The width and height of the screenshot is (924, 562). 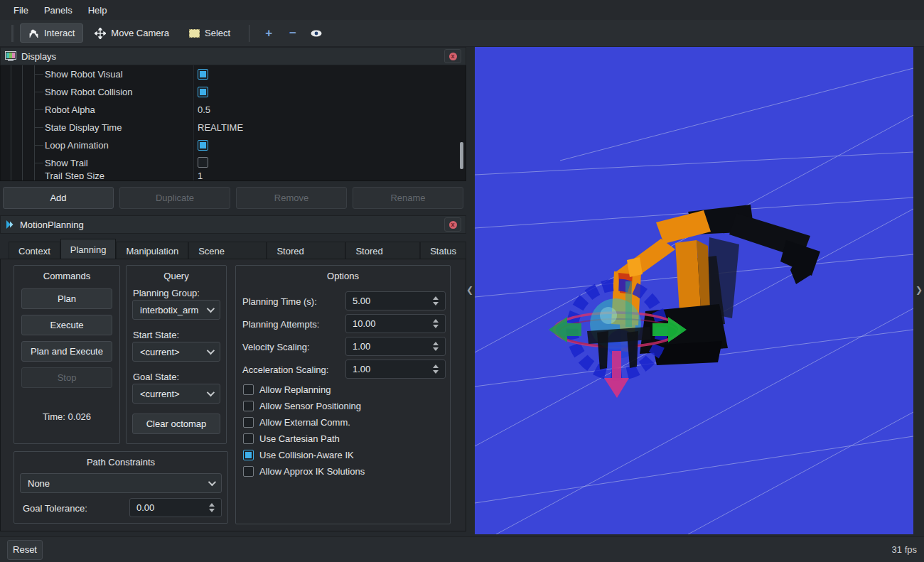 I want to click on allow-approx-ik-solutions-checkbox: Allow Approx IK Solutions, so click(x=304, y=472).